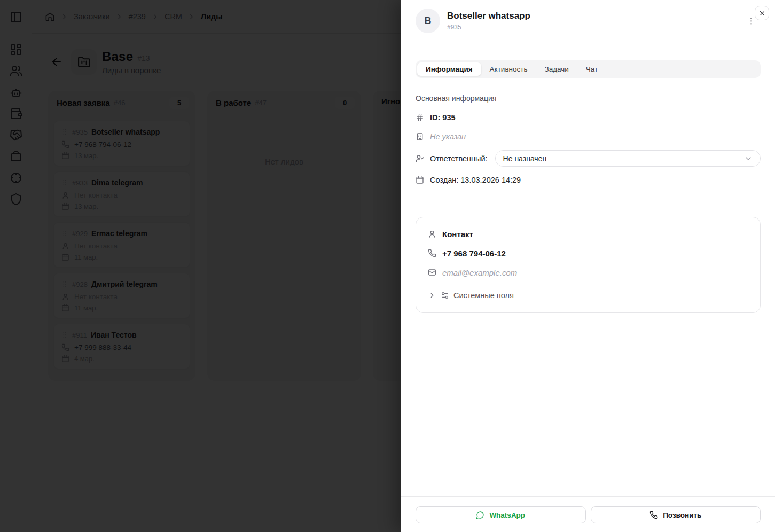 This screenshot has width=775, height=532. What do you see at coordinates (628, 158) in the screenshot?
I see `responsible-select: Не назначен` at bounding box center [628, 158].